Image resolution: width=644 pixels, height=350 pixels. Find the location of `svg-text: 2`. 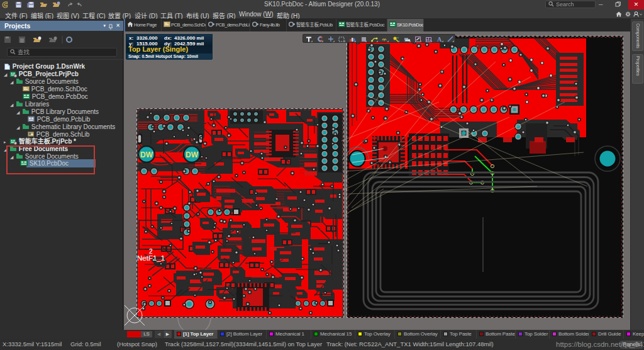

svg-text: 2 is located at coordinates (151, 252).